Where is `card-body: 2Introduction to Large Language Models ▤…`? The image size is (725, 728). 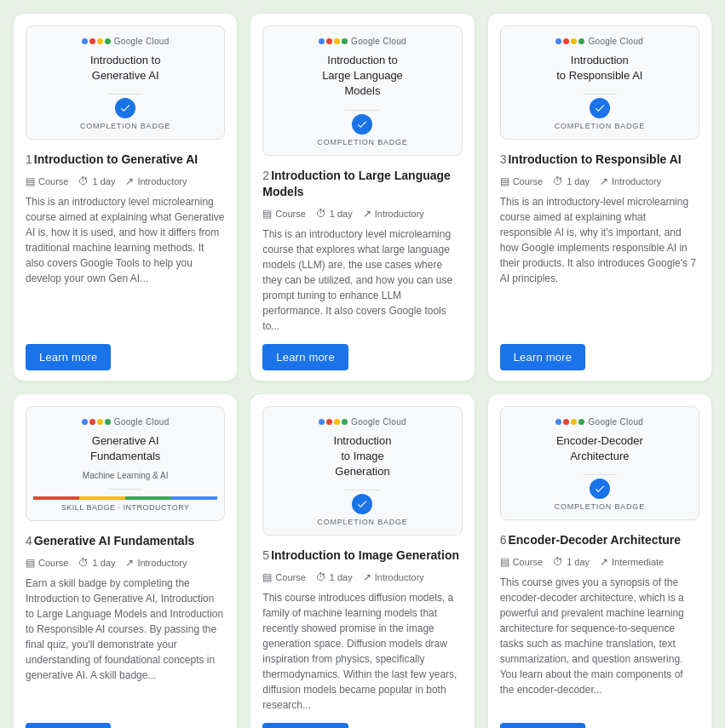 card-body: 2Introduction to Large Language Models ▤… is located at coordinates (362, 272).